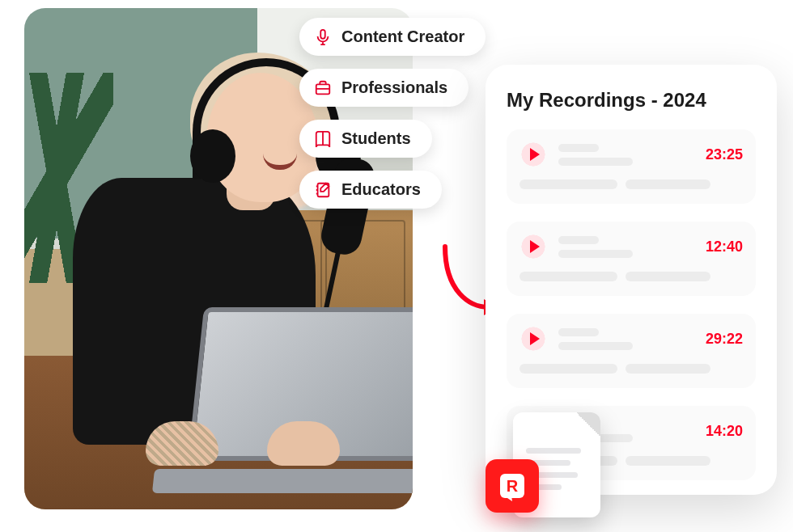  What do you see at coordinates (384, 87) in the screenshot?
I see `pill-professionals: Professionals` at bounding box center [384, 87].